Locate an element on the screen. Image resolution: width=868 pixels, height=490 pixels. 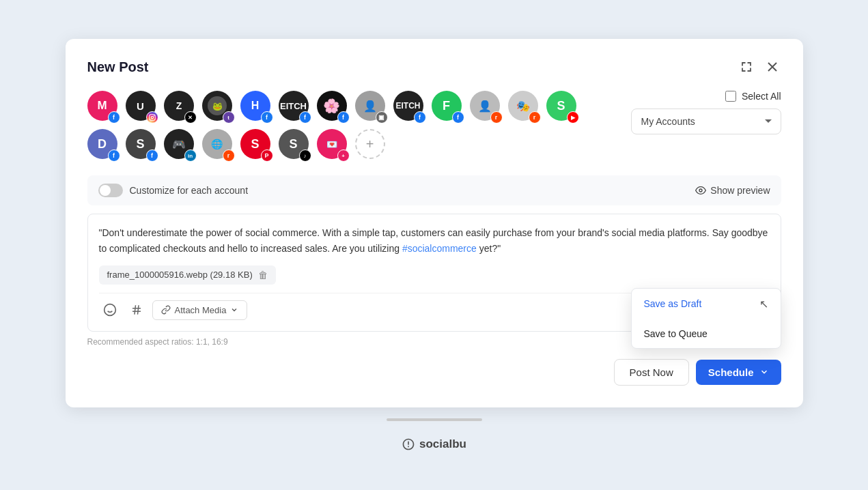
account-avatar-15: S f is located at coordinates (142, 145).